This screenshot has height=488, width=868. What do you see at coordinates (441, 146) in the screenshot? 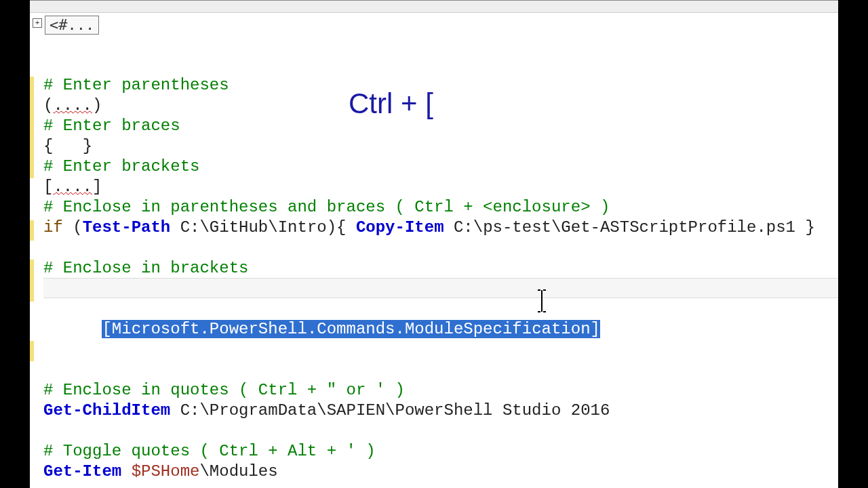
I see `line-braces: { }` at bounding box center [441, 146].